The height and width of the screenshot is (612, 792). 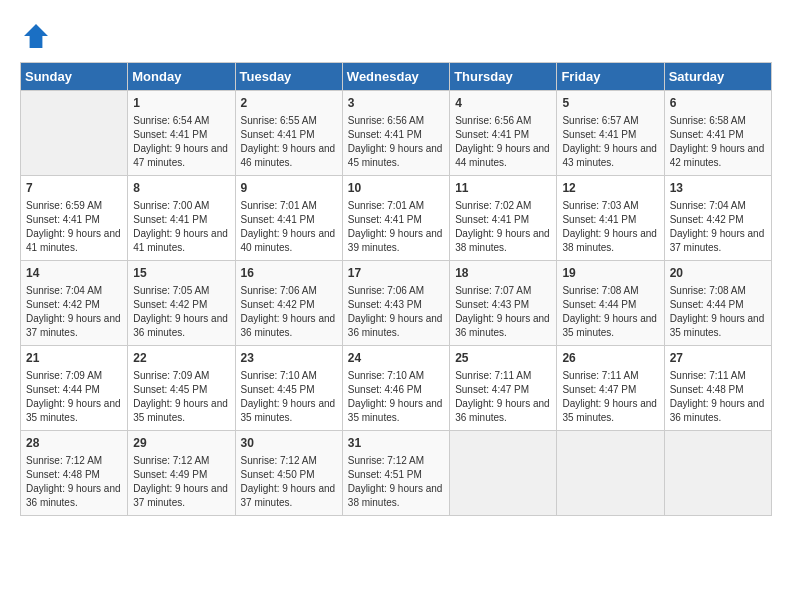 I want to click on calendar-cell: 22Sunrise: 7:09 AM Sunset: 4:45 PM Dayli…, so click(x=182, y=388).